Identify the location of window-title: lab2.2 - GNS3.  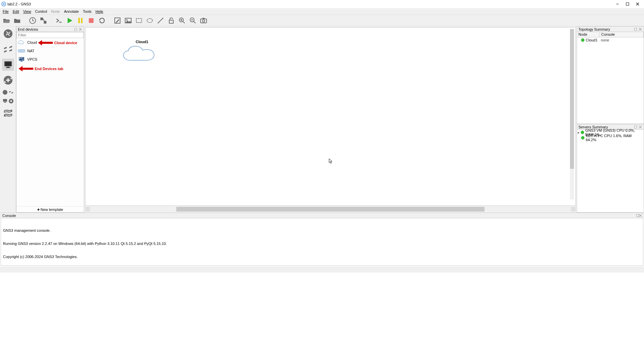
(19, 4).